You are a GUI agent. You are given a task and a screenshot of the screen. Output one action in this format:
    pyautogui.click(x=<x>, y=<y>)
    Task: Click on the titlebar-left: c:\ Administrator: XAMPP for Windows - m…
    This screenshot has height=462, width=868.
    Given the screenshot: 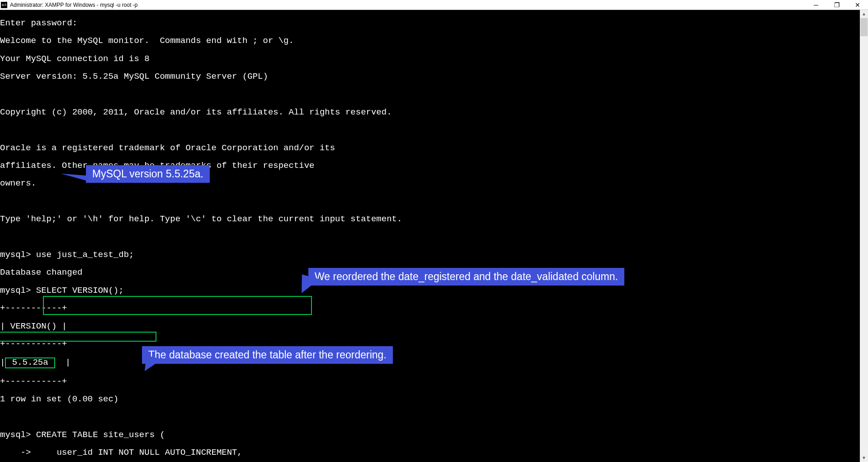 What is the action you would take?
    pyautogui.click(x=69, y=5)
    